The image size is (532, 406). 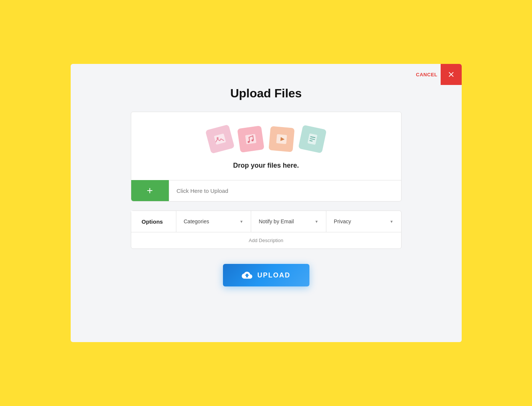 What do you see at coordinates (266, 275) in the screenshot?
I see `upload-button: UPLOAD` at bounding box center [266, 275].